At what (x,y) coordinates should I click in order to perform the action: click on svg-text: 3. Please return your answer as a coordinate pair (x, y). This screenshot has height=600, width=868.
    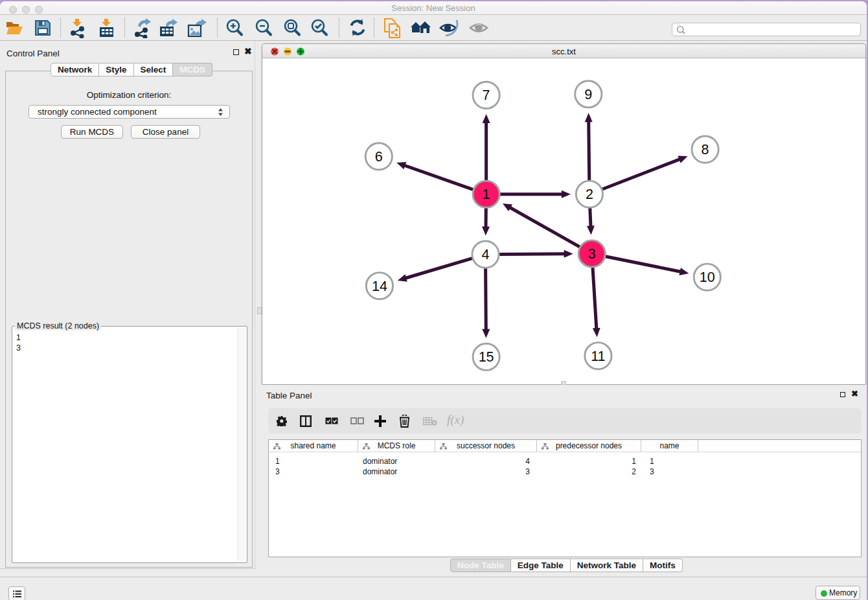
    Looking at the image, I should click on (592, 254).